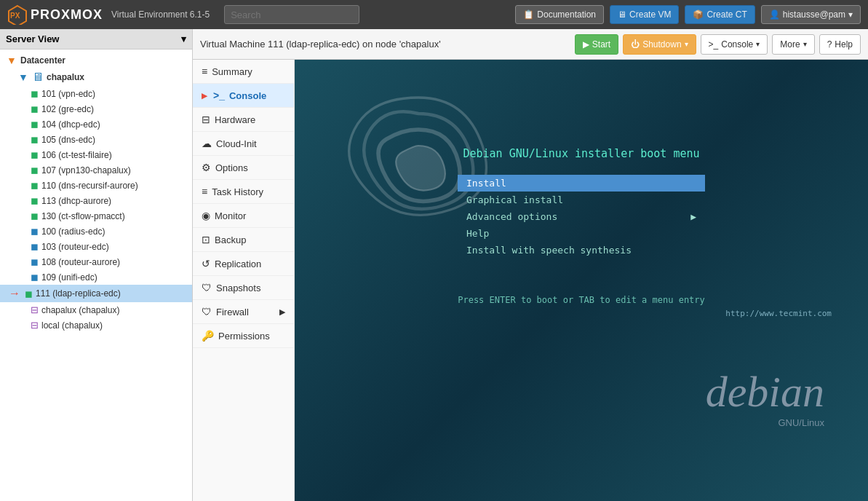 This screenshot has width=868, height=501. What do you see at coordinates (35, 154) in the screenshot?
I see `vm-106-icon: ◼` at bounding box center [35, 154].